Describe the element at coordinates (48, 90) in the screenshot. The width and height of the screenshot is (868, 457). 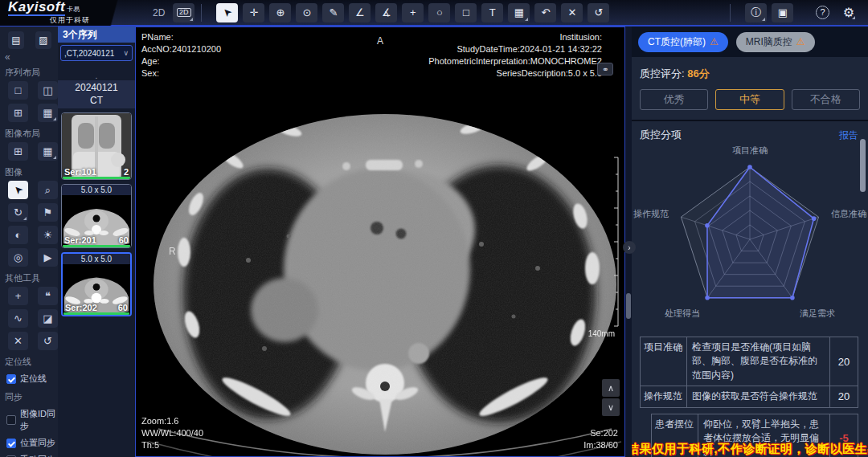
I see `series-1x2-button: ◫` at that location.